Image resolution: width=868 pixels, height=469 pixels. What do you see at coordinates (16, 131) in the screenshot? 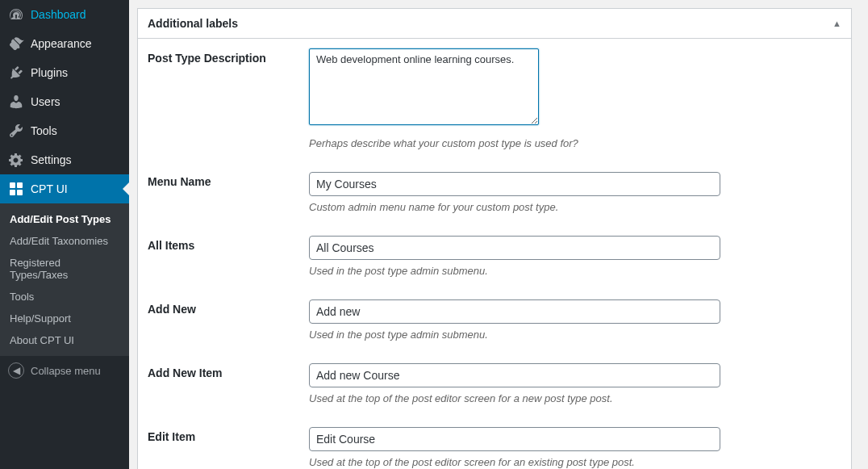
I see `tools-icon` at bounding box center [16, 131].